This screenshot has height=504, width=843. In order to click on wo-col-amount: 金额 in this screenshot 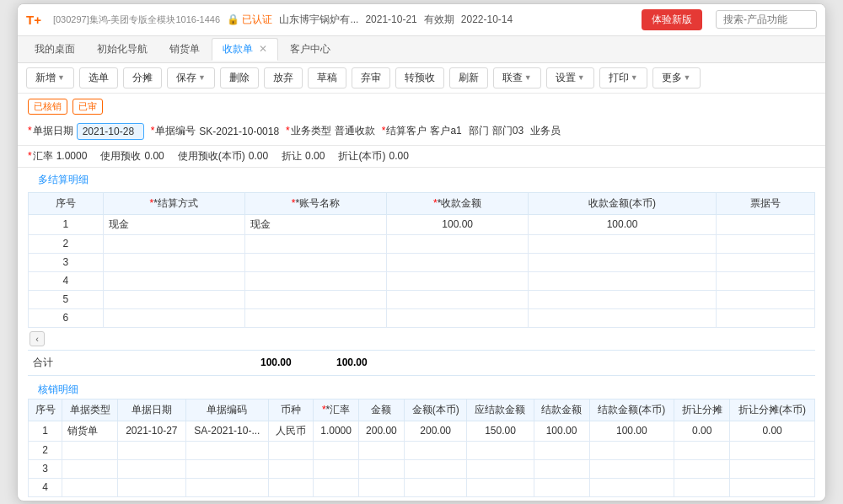, I will do `click(382, 410)`.